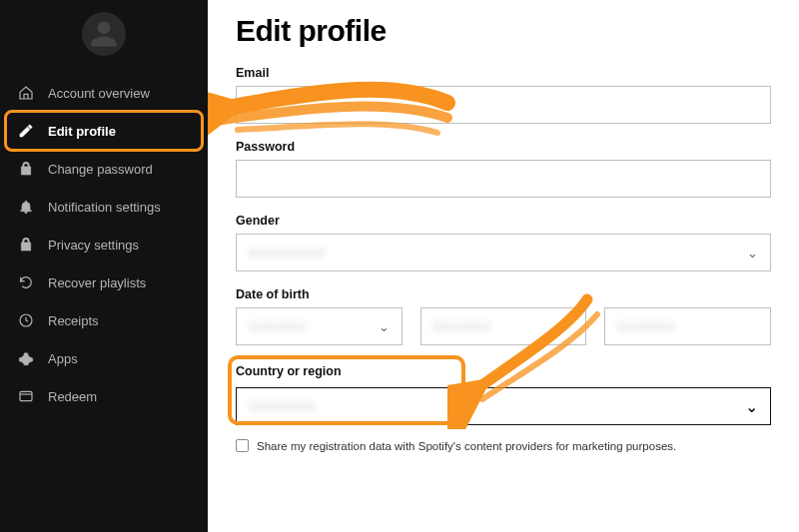 The height and width of the screenshot is (532, 799). Describe the element at coordinates (104, 245) in the screenshot. I see `sidebar-item-privacy-settings: Privacy settings` at that location.